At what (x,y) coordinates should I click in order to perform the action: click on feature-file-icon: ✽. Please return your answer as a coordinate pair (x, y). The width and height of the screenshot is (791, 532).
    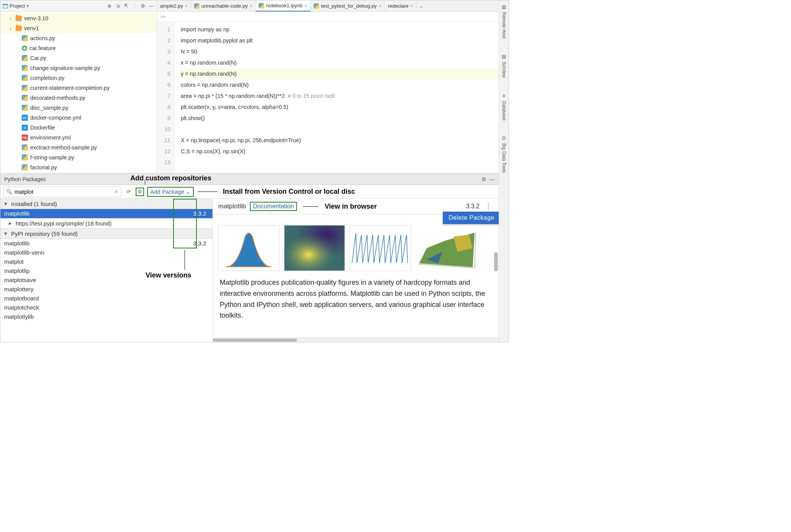
    Looking at the image, I should click on (24, 48).